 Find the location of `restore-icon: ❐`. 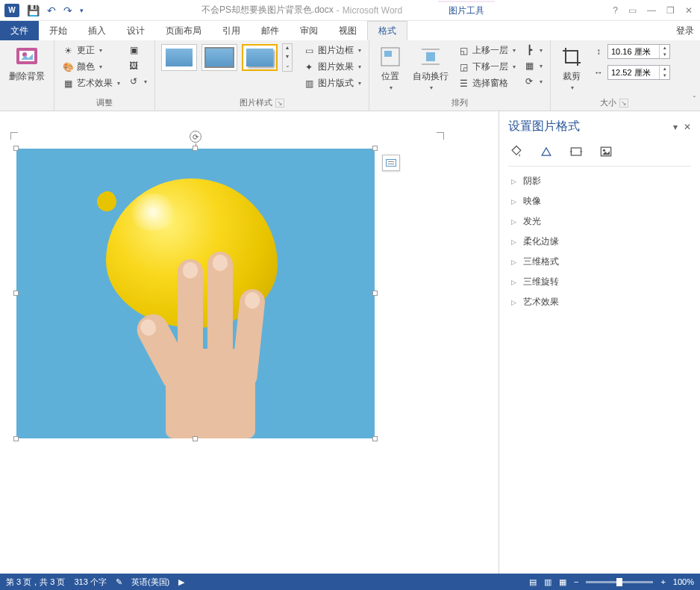

restore-icon: ❐ is located at coordinates (670, 10).